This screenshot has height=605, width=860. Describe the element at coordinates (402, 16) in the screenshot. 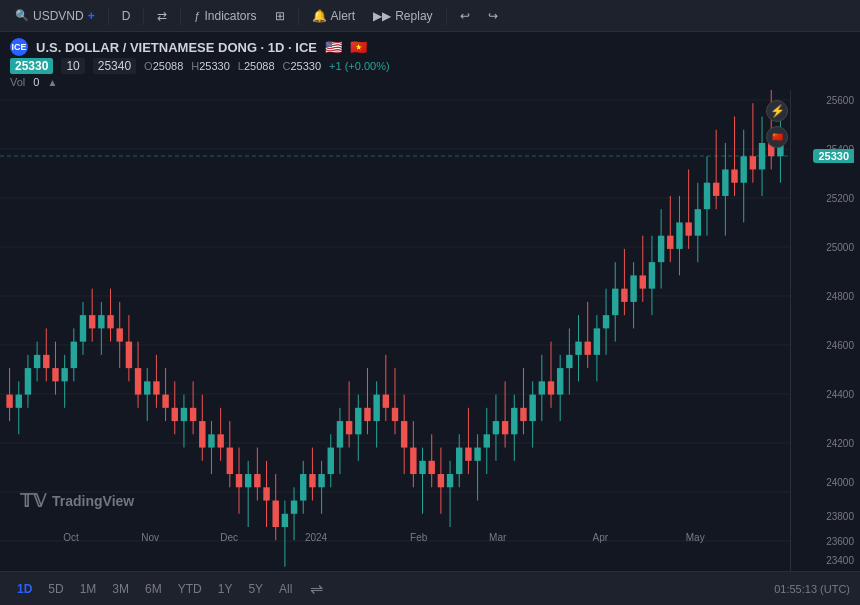

I see `replay-button: ▶▶ Replay` at that location.